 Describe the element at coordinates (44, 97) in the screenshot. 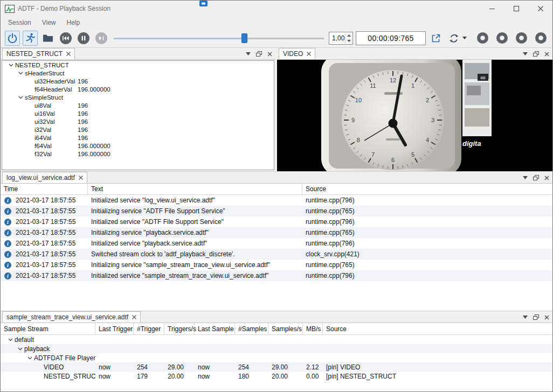

I see `tree-node-label: sSimpleStruct` at that location.